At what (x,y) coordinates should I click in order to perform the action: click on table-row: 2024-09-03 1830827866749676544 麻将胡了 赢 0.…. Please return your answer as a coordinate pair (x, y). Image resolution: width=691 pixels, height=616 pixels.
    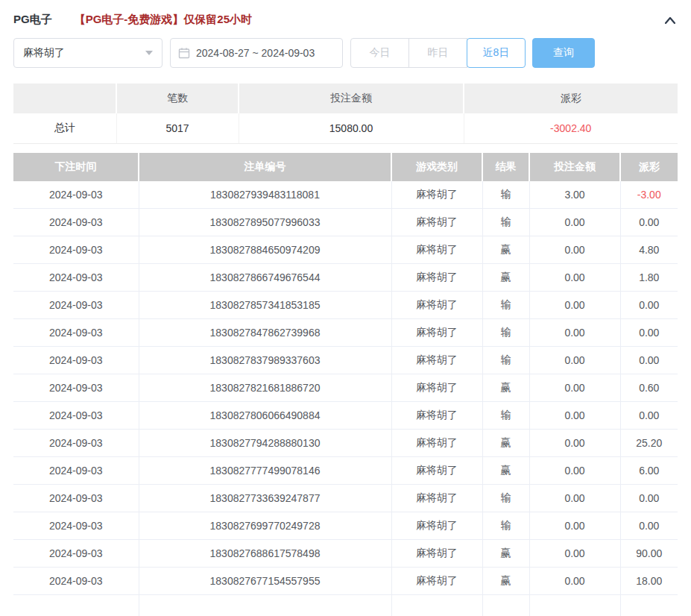
    Looking at the image, I should click on (346, 277).